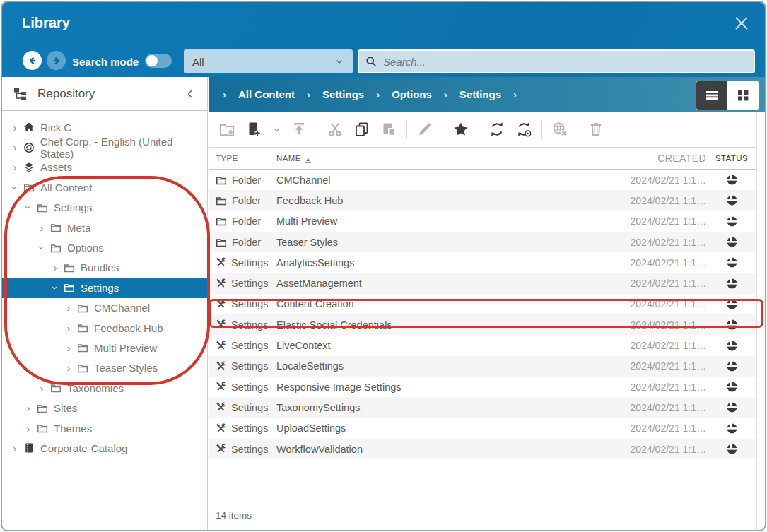  What do you see at coordinates (105, 328) in the screenshot?
I see `tree-item-feedback-hub: ›Feedback Hub` at bounding box center [105, 328].